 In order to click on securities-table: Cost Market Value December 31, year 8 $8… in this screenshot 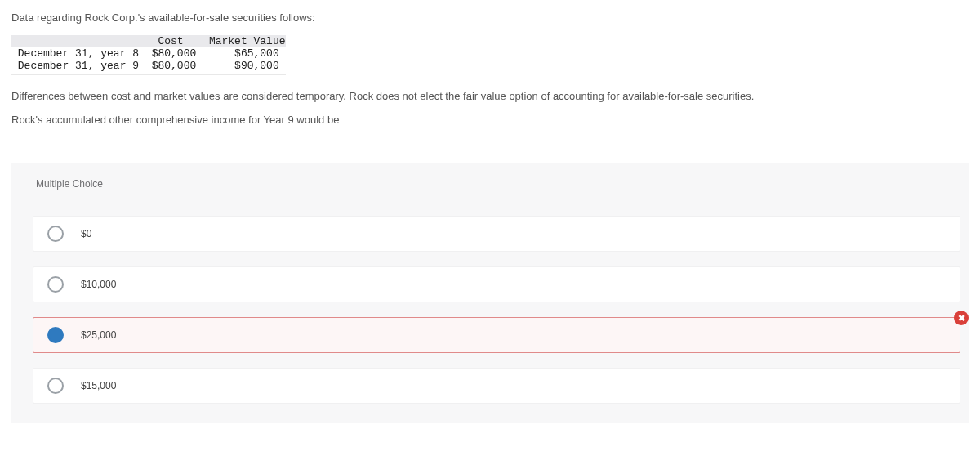, I will do `click(149, 56)`.